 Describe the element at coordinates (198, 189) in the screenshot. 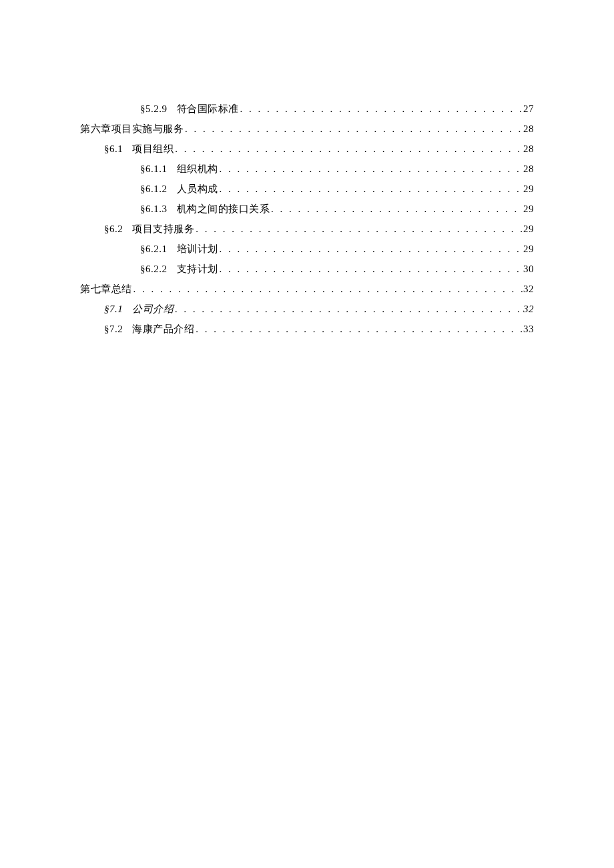

I see `toc-title: 人员构成` at that location.